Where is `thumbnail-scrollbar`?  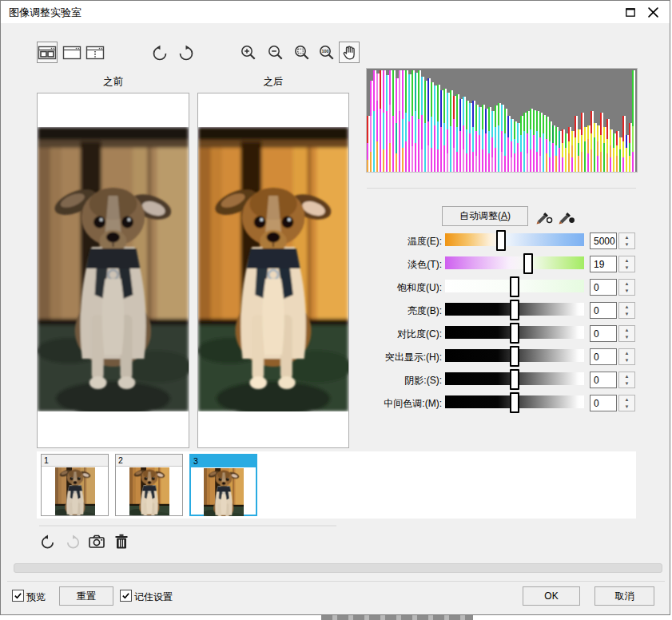
thumbnail-scrollbar is located at coordinates (188, 526).